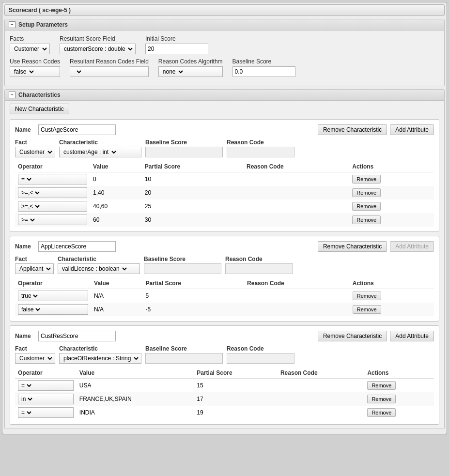 This screenshot has width=449, height=476. What do you see at coordinates (100, 152) in the screenshot?
I see `char-characteristic-select-wrapper-0: customerAge : int` at bounding box center [100, 152].